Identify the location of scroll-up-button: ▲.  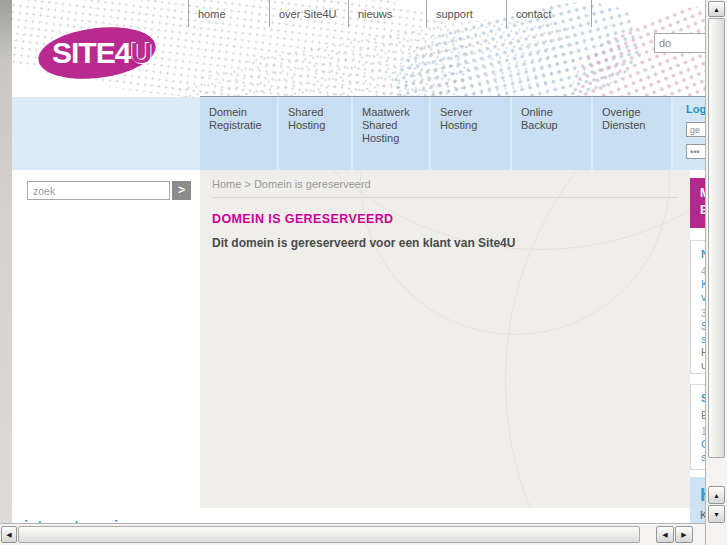
(716, 9).